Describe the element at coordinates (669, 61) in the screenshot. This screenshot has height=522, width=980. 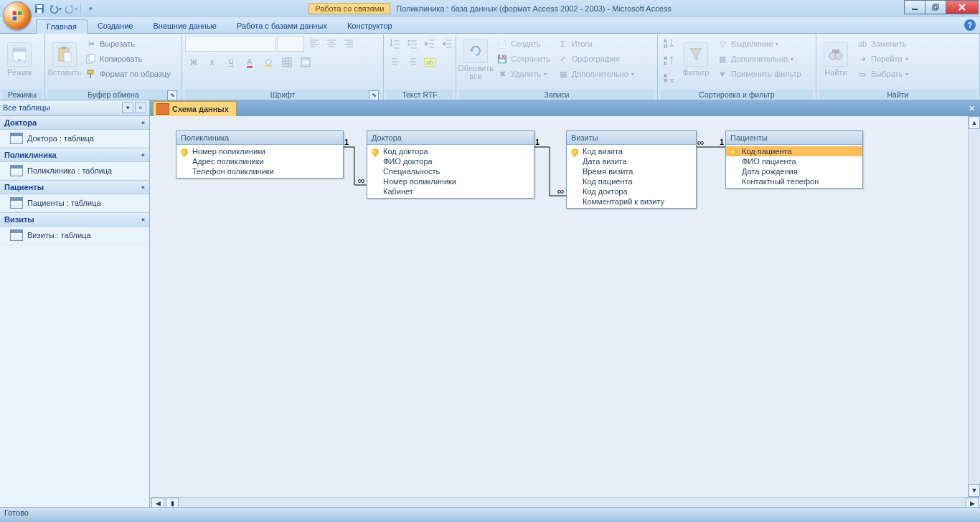
I see `sort-desc-button: ЯА` at that location.